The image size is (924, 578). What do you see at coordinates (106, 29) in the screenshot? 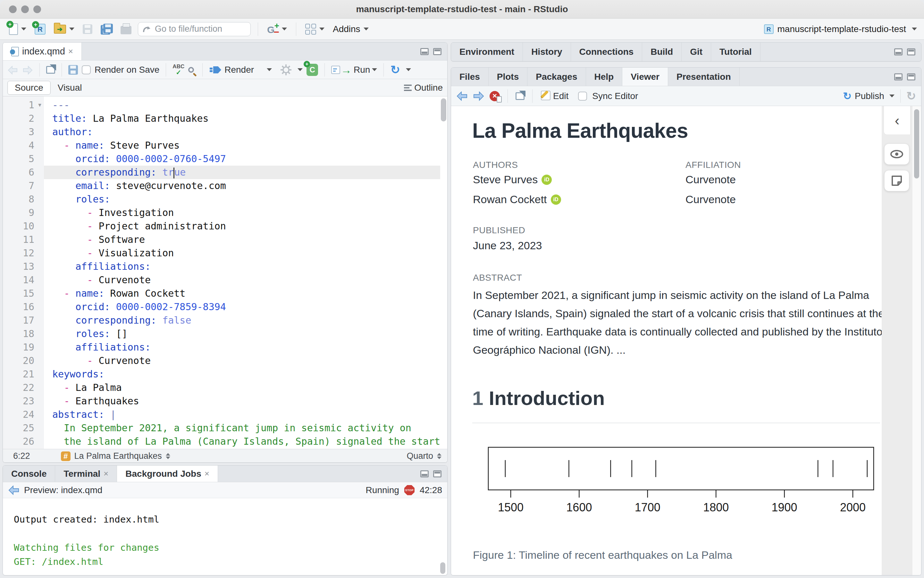
I see `save-all-button` at bounding box center [106, 29].